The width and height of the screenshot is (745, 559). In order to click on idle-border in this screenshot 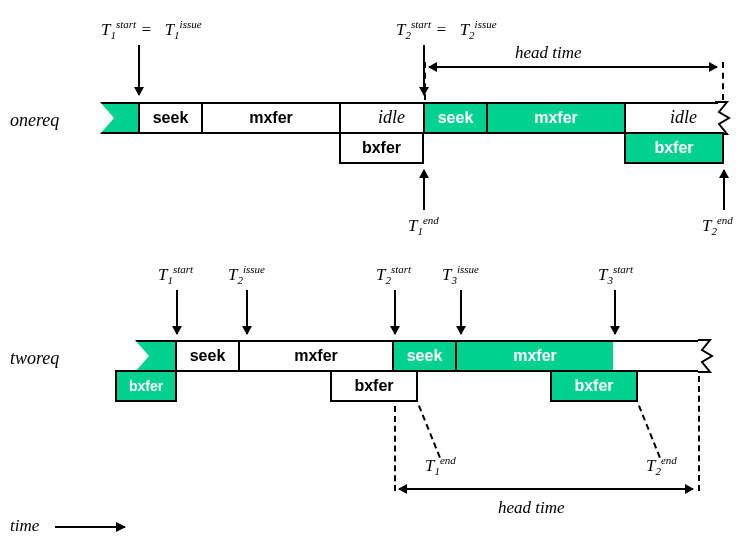, I will do `click(382, 118)`.